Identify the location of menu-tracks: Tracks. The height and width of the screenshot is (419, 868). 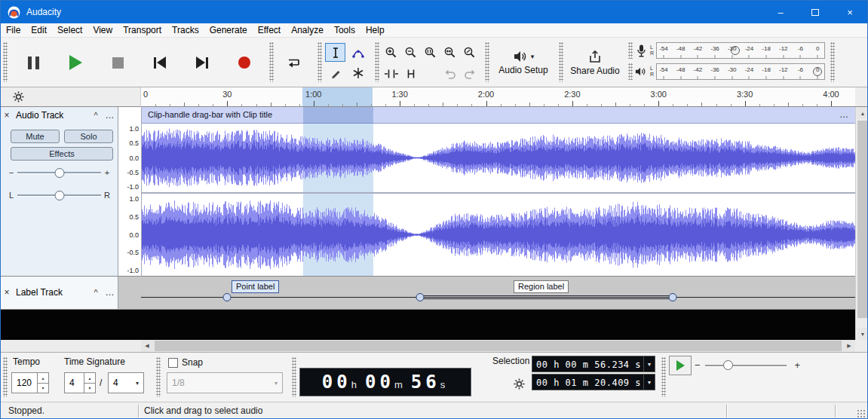
(186, 30).